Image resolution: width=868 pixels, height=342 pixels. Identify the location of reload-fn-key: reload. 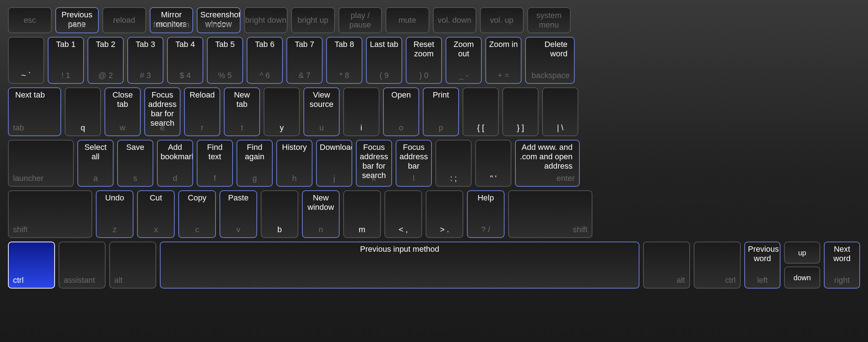
(124, 20).